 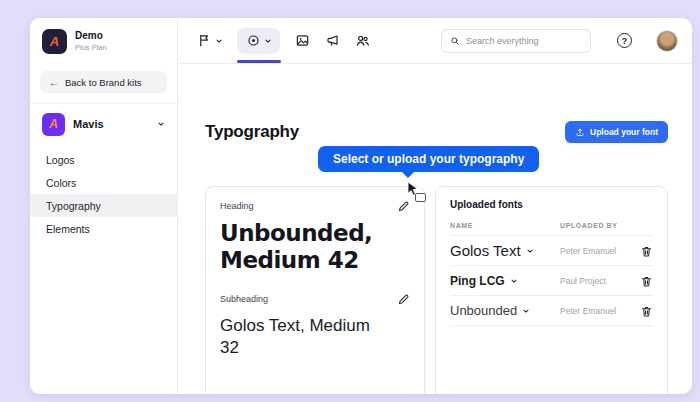 What do you see at coordinates (258, 41) in the screenshot?
I see `brand-kit-tool-button` at bounding box center [258, 41].